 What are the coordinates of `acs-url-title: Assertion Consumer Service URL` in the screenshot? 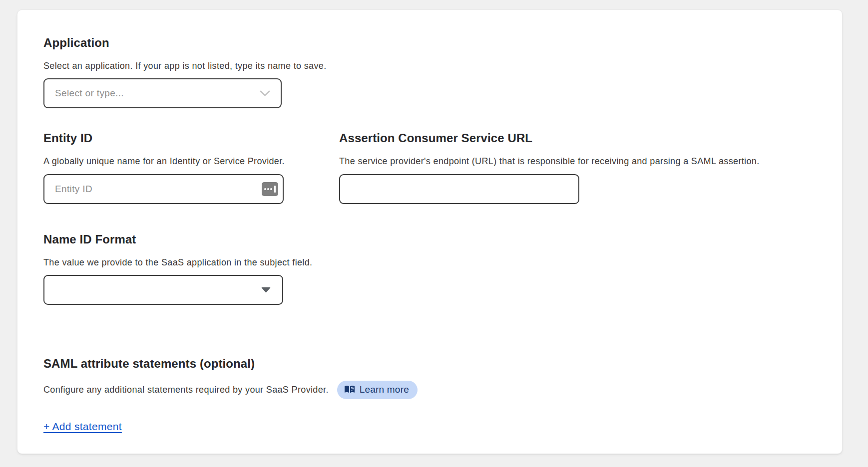 It's located at (577, 138).